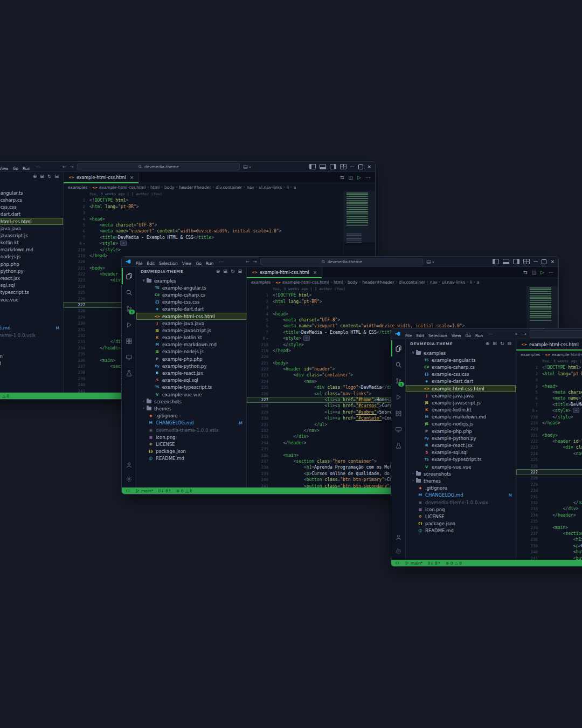  Describe the element at coordinates (128, 491) in the screenshot. I see `remote-icon` at that location.